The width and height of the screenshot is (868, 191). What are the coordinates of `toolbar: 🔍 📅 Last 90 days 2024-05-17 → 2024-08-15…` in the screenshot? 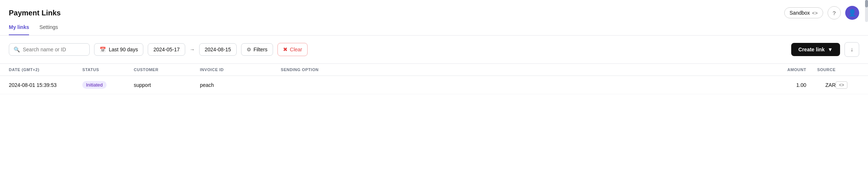 It's located at (434, 49).